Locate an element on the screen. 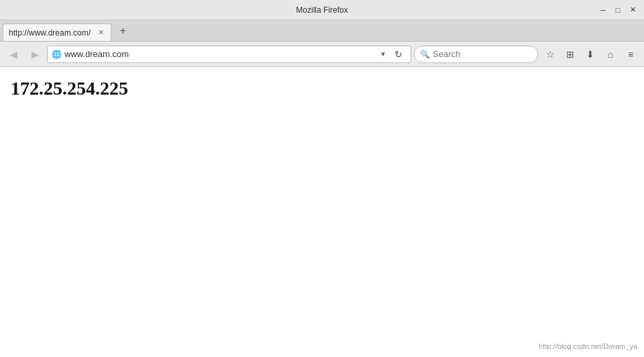 This screenshot has height=357, width=644. nav-right-buttons: ☆ ⊞ ⬇ ⌂ ≡ is located at coordinates (590, 54).